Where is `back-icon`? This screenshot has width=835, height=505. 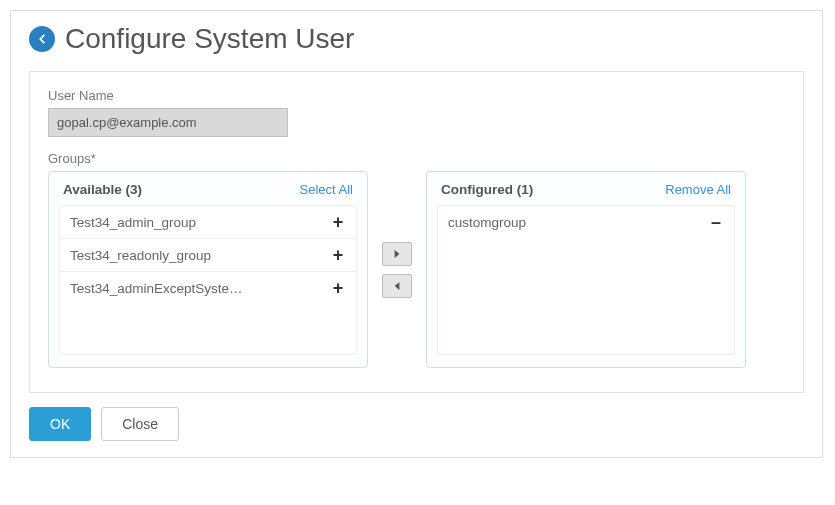 back-icon is located at coordinates (42, 39).